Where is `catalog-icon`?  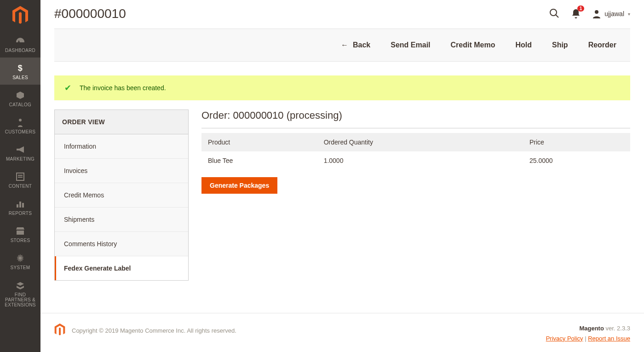
catalog-icon is located at coordinates (20, 95).